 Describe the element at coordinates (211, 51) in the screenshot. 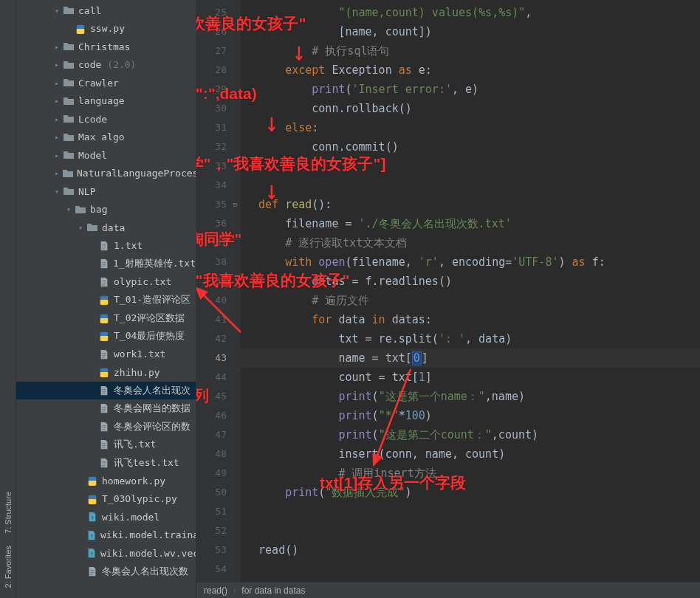

I see `line-number: 27` at that location.